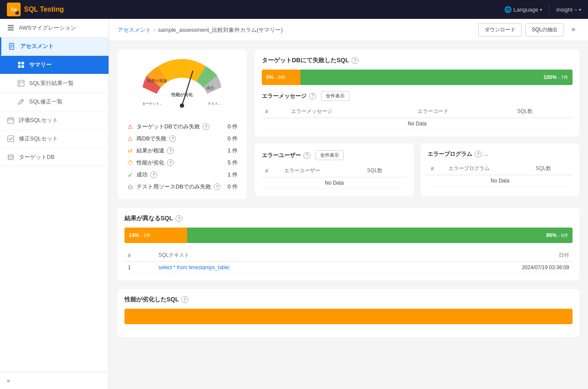  Describe the element at coordinates (185, 300) in the screenshot. I see `info-icon-perf: ?` at that location.